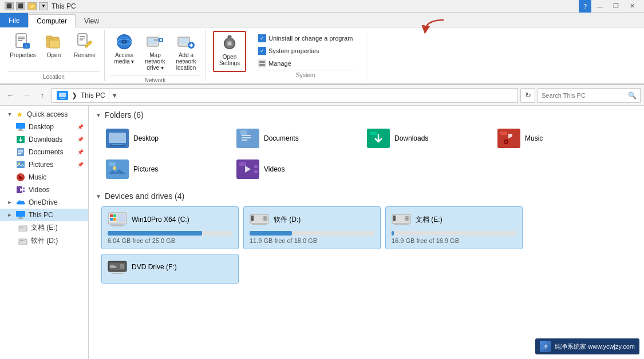  I want to click on sidebar-section-onedrive: ► OneDrive, so click(44, 202).